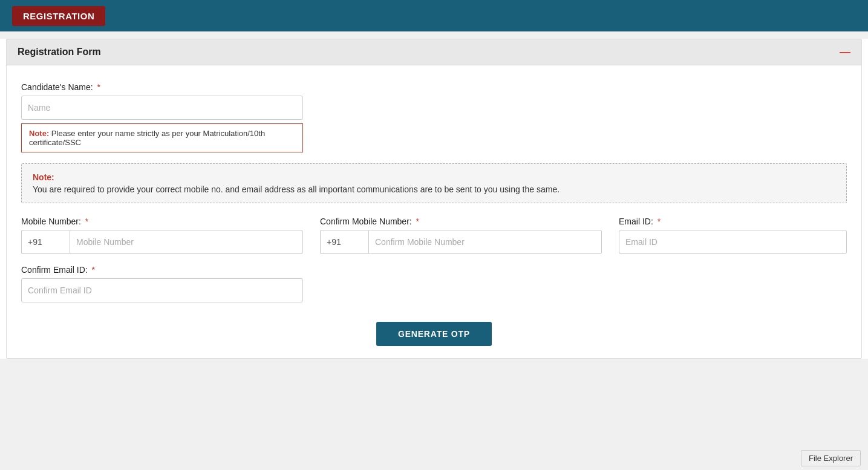 Image resolution: width=868 pixels, height=470 pixels. I want to click on file-explorer-area: File Explorer, so click(831, 459).